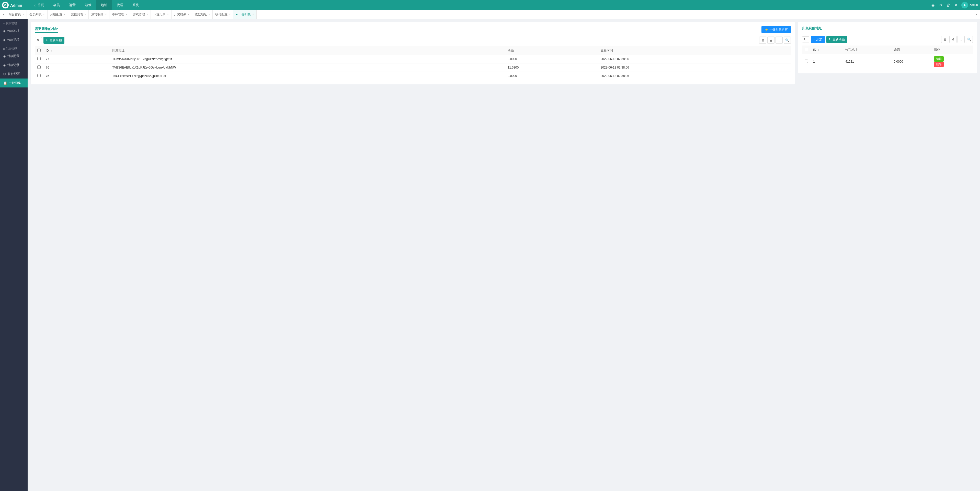 This screenshot has height=491, width=980. What do you see at coordinates (88, 5) in the screenshot?
I see `nav-game: 游戏` at bounding box center [88, 5].